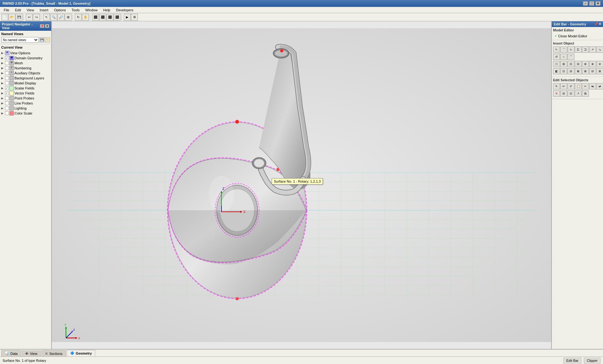  Describe the element at coordinates (577, 36) in the screenshot. I see `close-model-editor-btn: ✓ Close Model Editor` at that location.